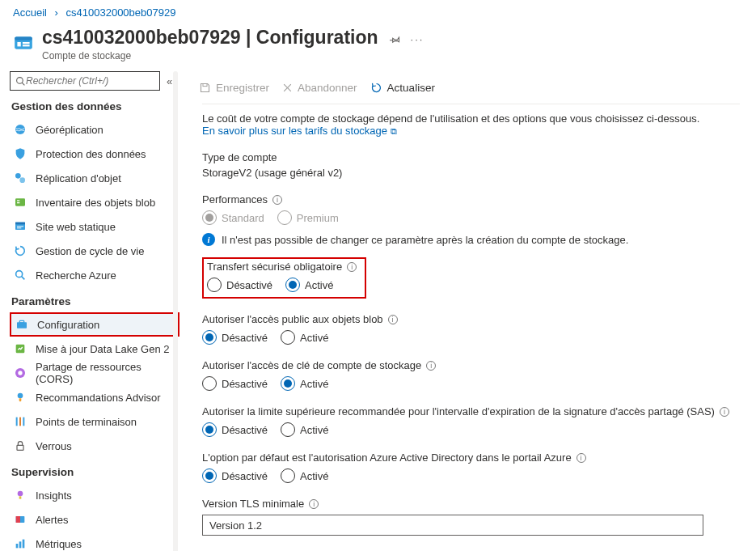 This screenshot has height=551, width=756. Describe the element at coordinates (30, 13) in the screenshot. I see `breadcrumb-home: Accueil` at that location.